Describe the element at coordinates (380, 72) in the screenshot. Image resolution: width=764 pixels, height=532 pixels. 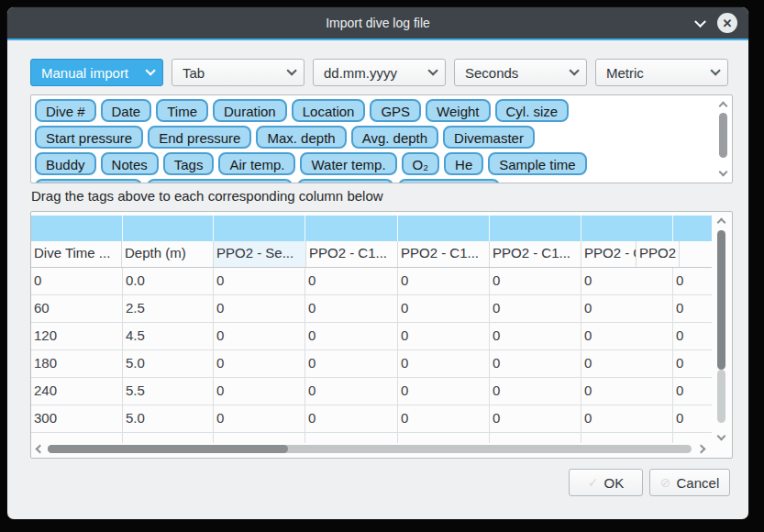
I see `date-format-select: dd.mm.yyyy` at that location.